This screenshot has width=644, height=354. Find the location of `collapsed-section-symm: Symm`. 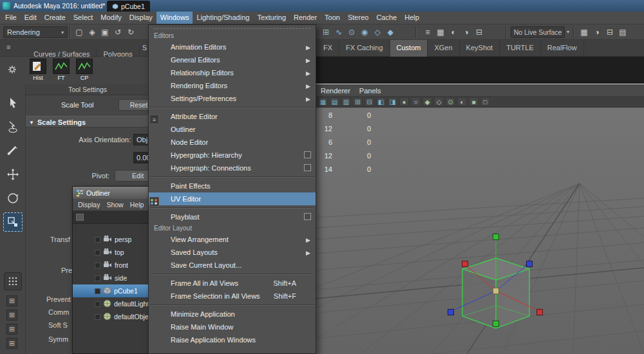

collapsed-section-symm: Symm is located at coordinates (58, 339).